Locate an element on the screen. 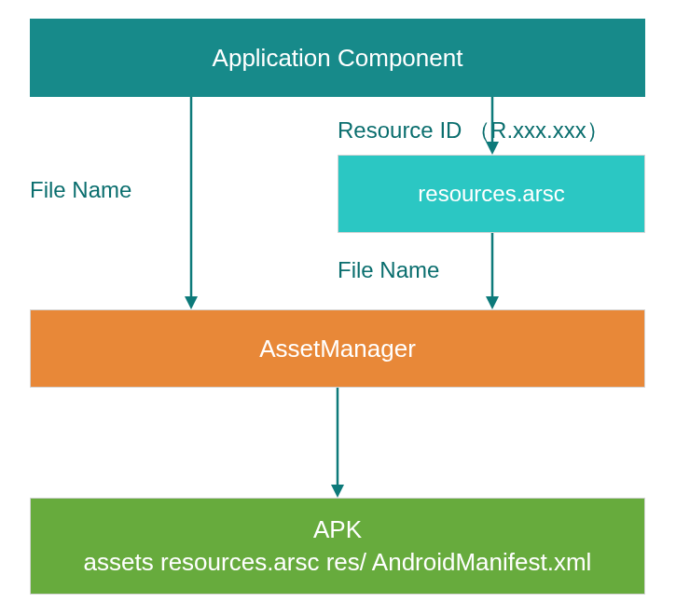 The width and height of the screenshot is (676, 616). resource-id-label: Resource ID （R.xxx.xxx） is located at coordinates (474, 130).